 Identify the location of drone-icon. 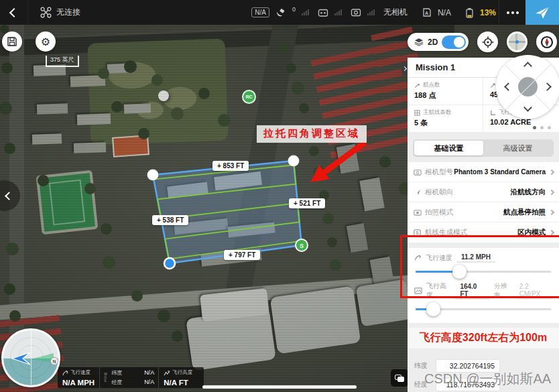
(46, 12).